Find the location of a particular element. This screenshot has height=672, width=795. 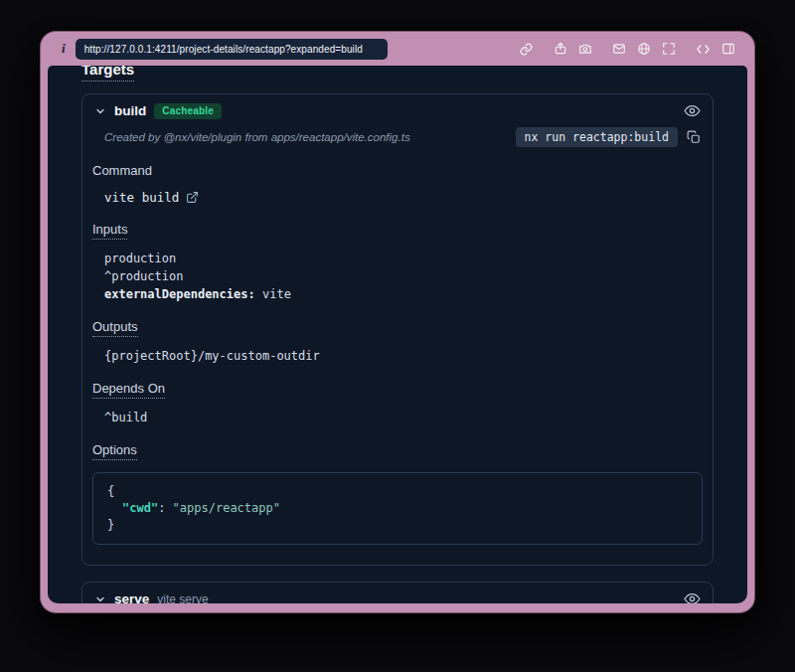

inputs-label: Inputs is located at coordinates (109, 231).